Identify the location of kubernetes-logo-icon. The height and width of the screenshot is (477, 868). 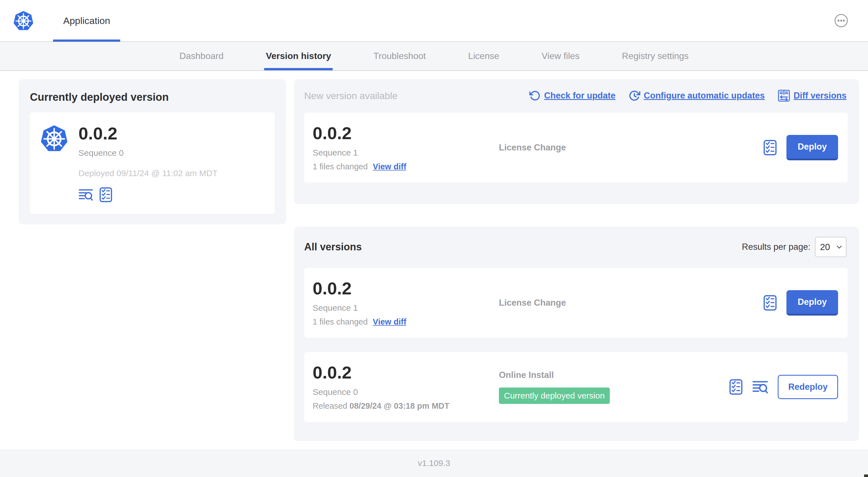
(24, 21).